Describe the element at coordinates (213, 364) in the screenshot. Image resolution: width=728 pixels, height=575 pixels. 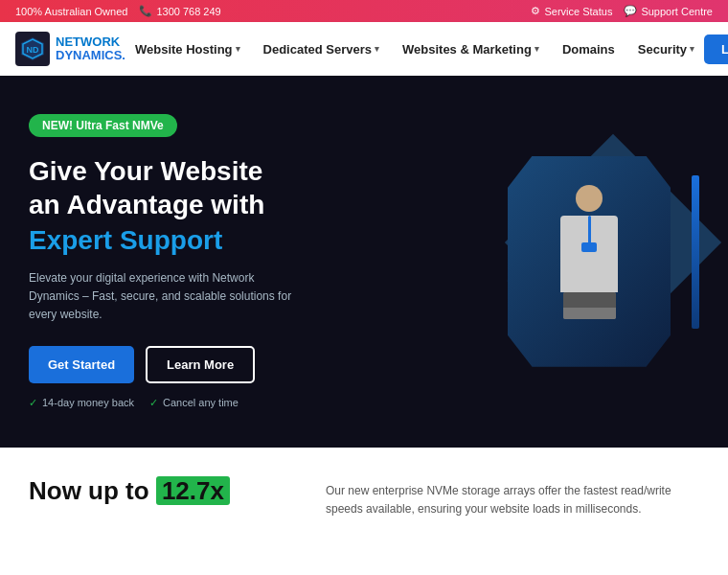
I see `hero-buttons: Get Started Learn More` at that location.